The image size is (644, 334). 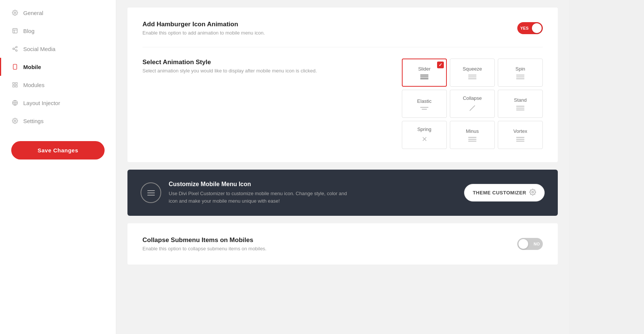 What do you see at coordinates (58, 85) in the screenshot?
I see `sidebar-item-modules: Modules` at bounding box center [58, 85].